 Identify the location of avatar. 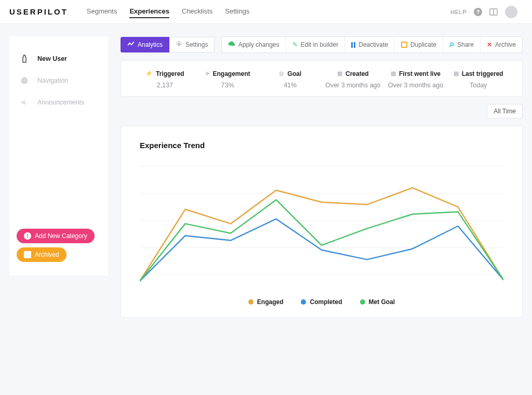
(511, 12).